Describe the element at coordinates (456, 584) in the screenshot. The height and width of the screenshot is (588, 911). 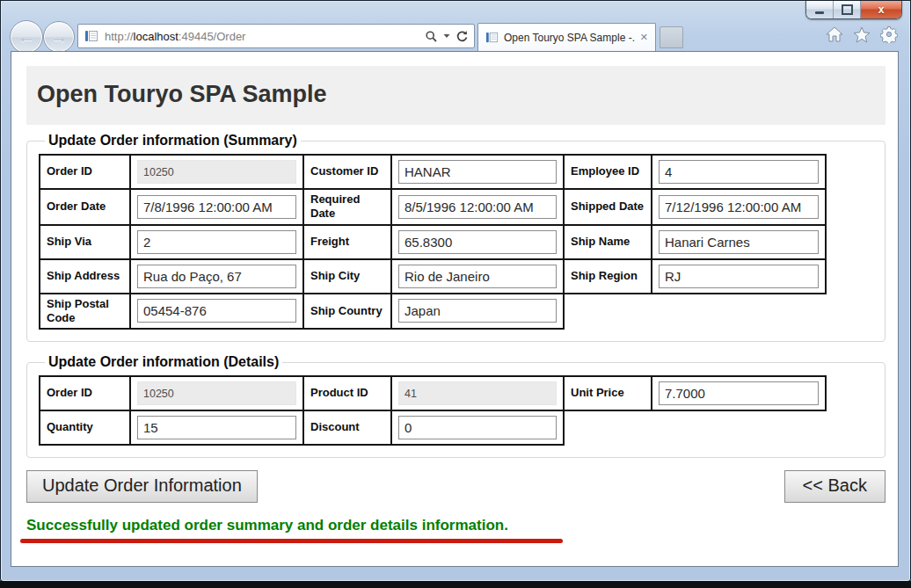
I see `desktop-edge` at that location.